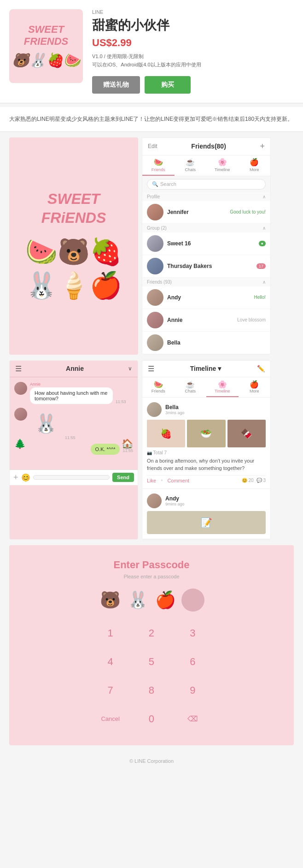 The width and height of the screenshot is (303, 868). Describe the element at coordinates (206, 298) in the screenshot. I see `friend-item-andy: Andy Hello!` at that location.